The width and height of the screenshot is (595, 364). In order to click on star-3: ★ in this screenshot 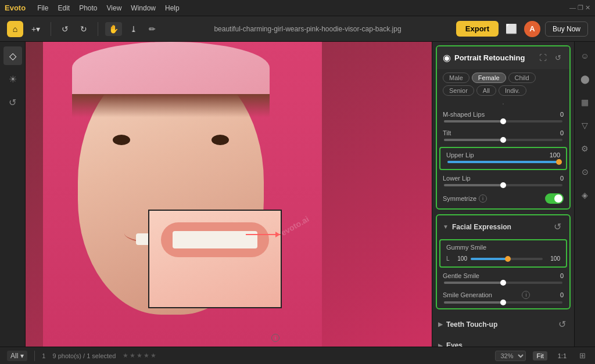, I will do `click(139, 355)`.